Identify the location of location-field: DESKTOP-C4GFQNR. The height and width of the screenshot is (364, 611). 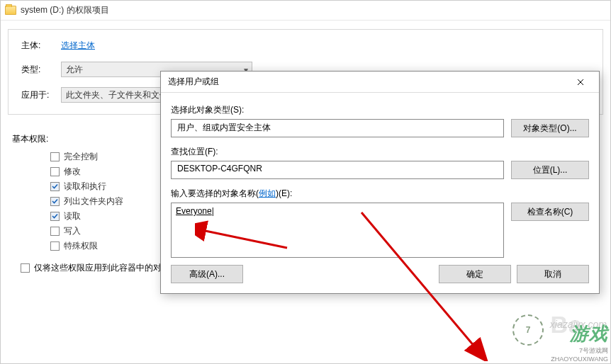
(337, 170).